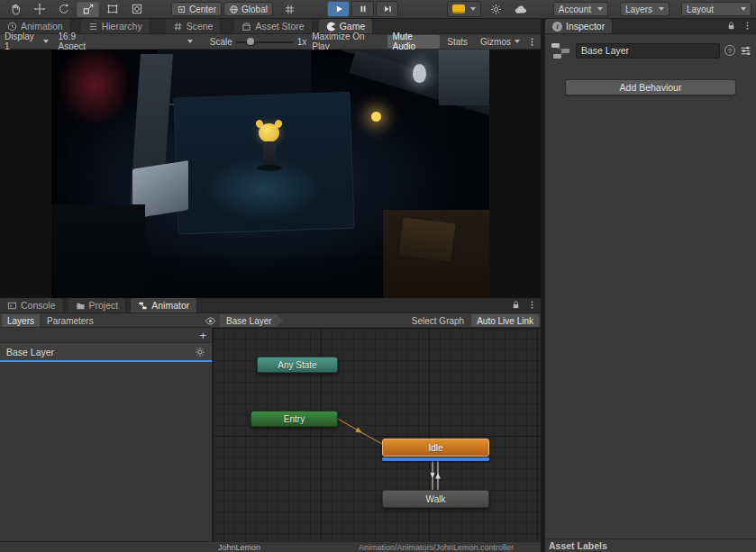  Describe the element at coordinates (294, 420) in the screenshot. I see `node-label: Entry` at that location.